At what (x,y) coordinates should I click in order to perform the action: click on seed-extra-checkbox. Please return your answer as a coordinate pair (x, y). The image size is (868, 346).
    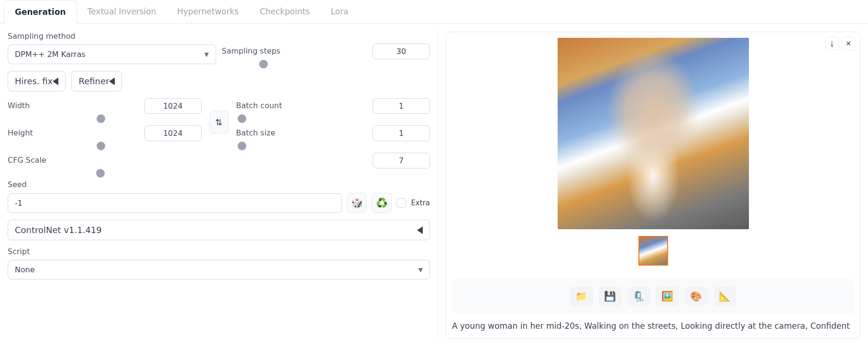
    Looking at the image, I should click on (401, 203).